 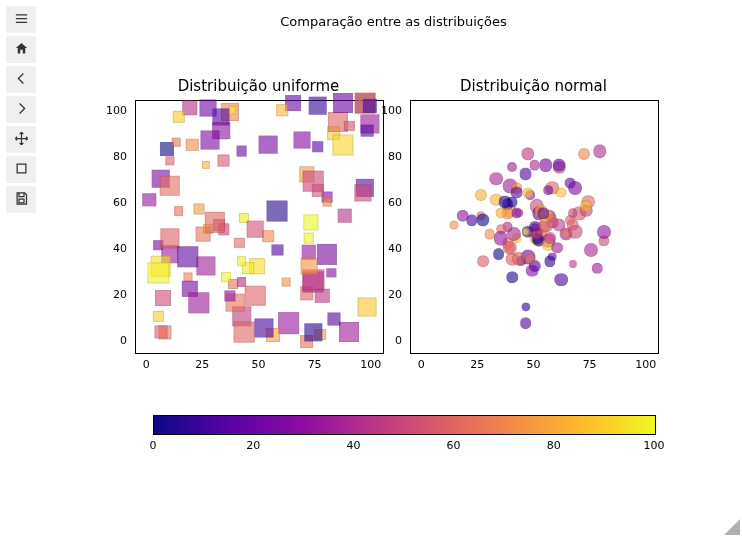 I want to click on colorbar, so click(x=404, y=425).